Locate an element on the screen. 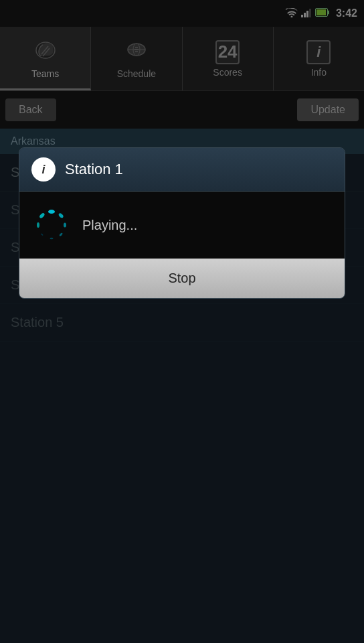 The width and height of the screenshot is (364, 643). dialog-footer: Stop is located at coordinates (182, 279).